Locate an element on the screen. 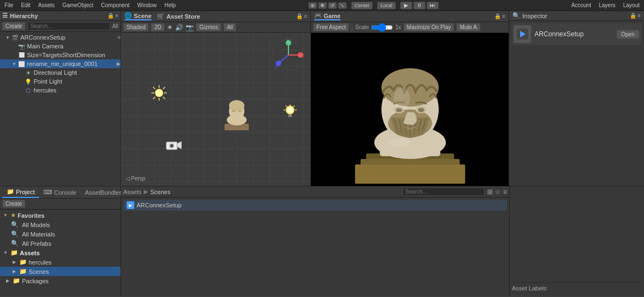 The image size is (644, 297). favorites-label: Favorites is located at coordinates (31, 216).